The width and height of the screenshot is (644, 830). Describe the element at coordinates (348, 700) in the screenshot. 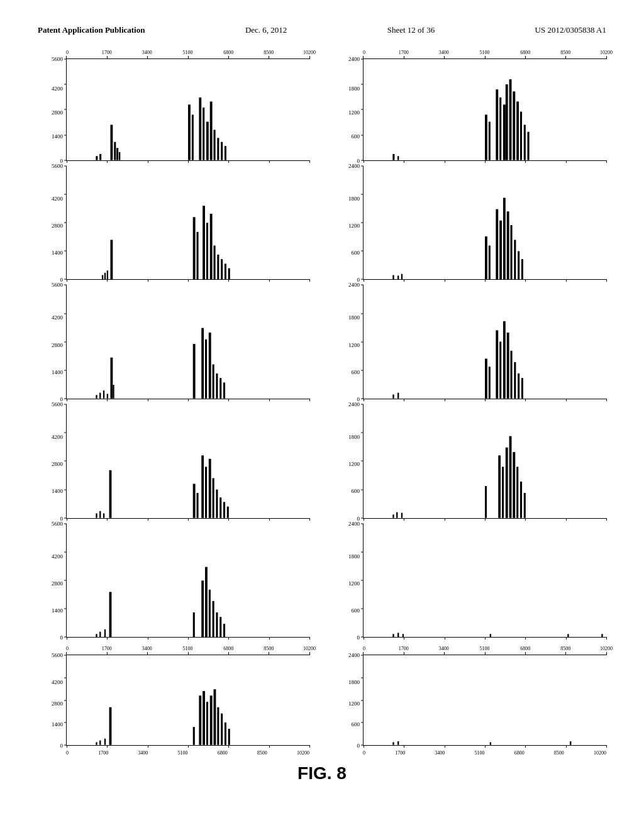

I see `y-axis-chart-6-right: 2400180012006000` at that location.